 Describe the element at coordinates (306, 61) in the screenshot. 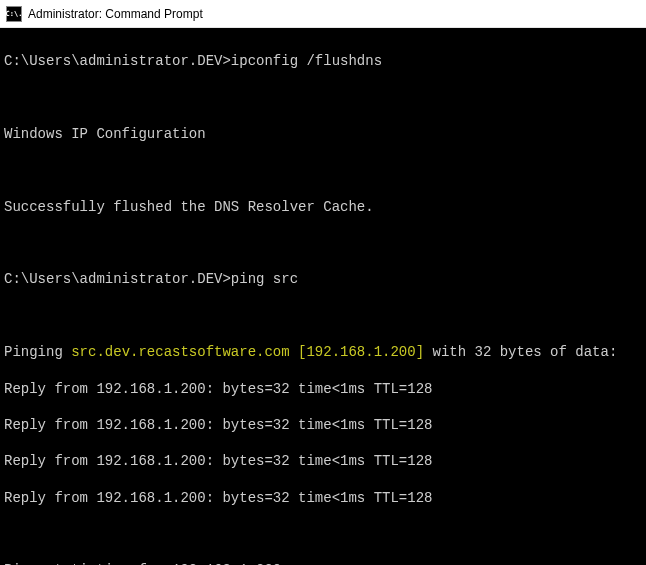

I see `command-text: ipconfig /flushdns` at that location.